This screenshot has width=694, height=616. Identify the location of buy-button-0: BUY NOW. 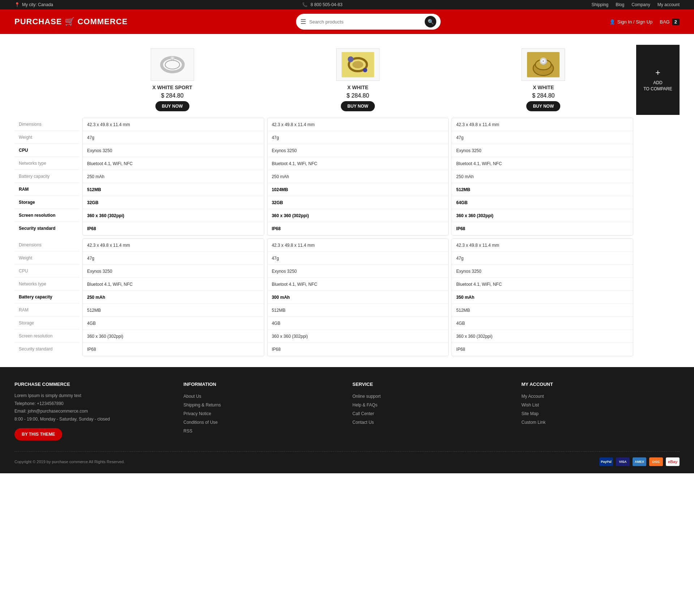
(172, 106).